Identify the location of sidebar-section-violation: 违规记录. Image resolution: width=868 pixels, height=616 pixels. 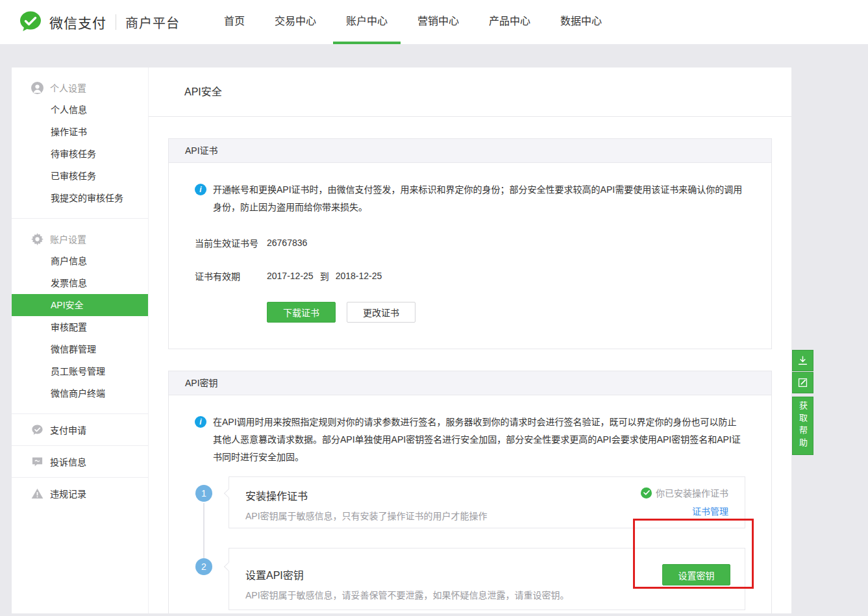
(80, 493).